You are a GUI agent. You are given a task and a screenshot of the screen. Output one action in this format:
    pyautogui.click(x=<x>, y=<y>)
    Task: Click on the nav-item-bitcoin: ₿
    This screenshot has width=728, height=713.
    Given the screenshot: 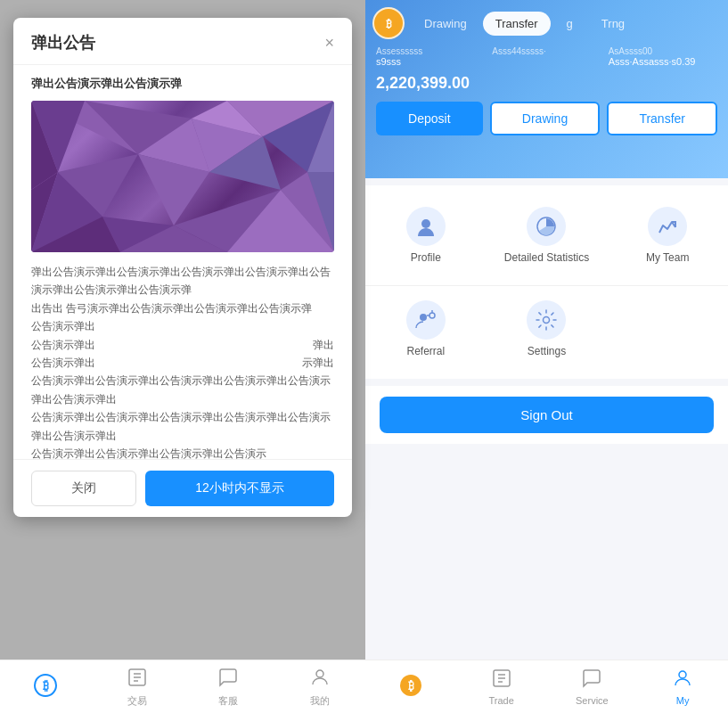 What is the action you would take?
    pyautogui.click(x=46, y=686)
    